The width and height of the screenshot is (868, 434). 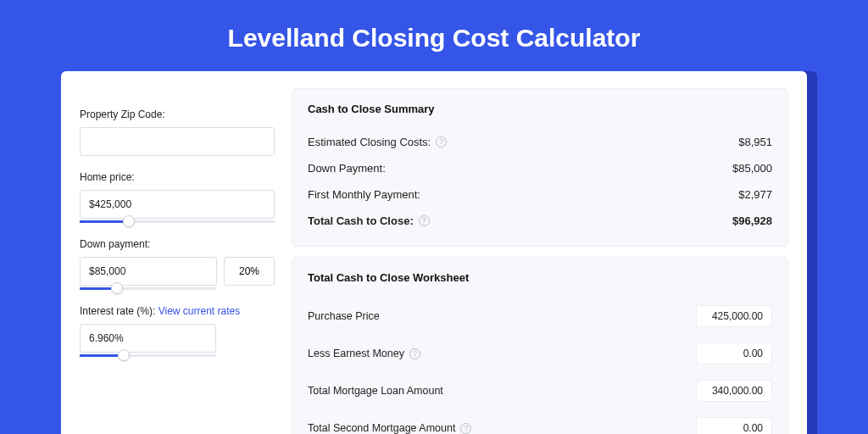 What do you see at coordinates (177, 271) in the screenshot?
I see `down-payment-row: 20%` at bounding box center [177, 271].